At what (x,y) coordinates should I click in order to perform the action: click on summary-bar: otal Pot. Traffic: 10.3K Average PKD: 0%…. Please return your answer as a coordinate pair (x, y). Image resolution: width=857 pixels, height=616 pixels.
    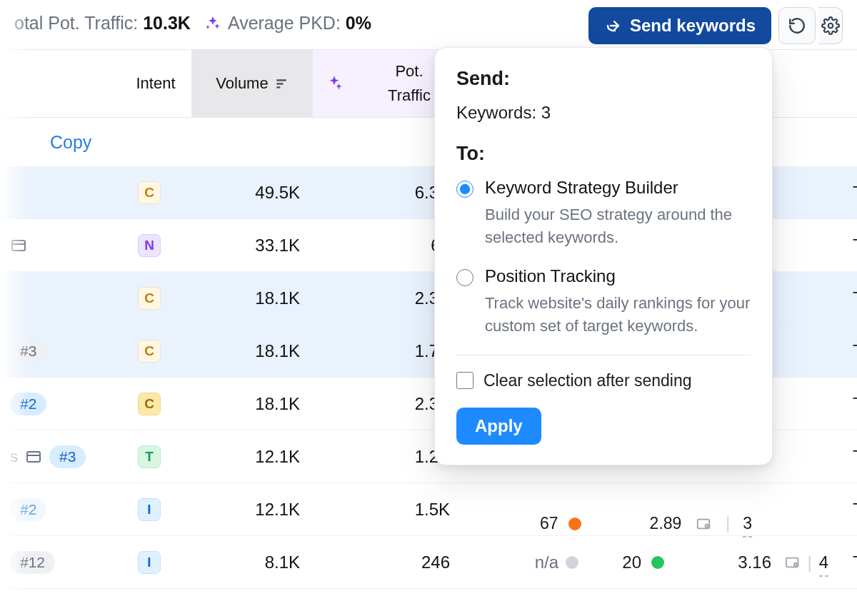
    Looking at the image, I should click on (428, 24).